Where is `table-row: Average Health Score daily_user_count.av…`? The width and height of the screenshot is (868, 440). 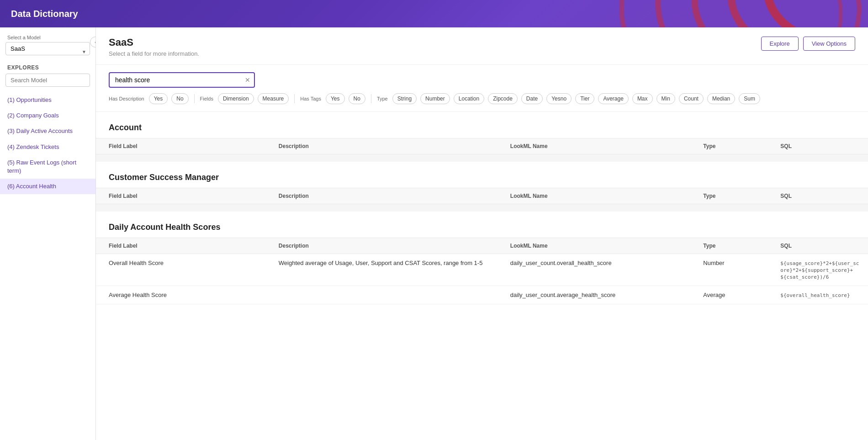
table-row: Average Health Score daily_user_count.av… is located at coordinates (482, 295).